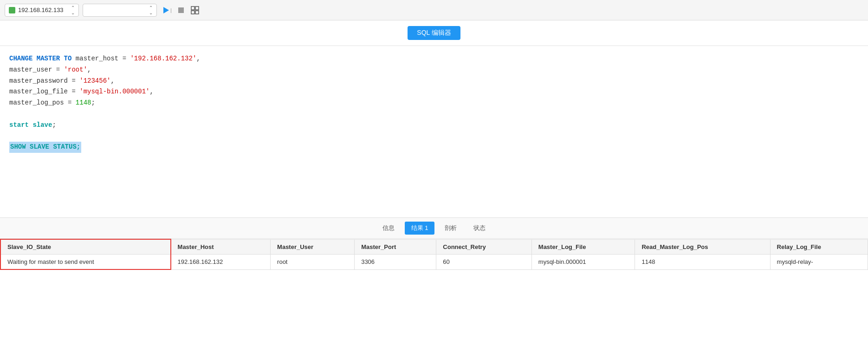 The width and height of the screenshot is (868, 354). What do you see at coordinates (434, 255) in the screenshot?
I see `results-area: Slave_IO_State Master_Host Master_User M…` at bounding box center [434, 255].